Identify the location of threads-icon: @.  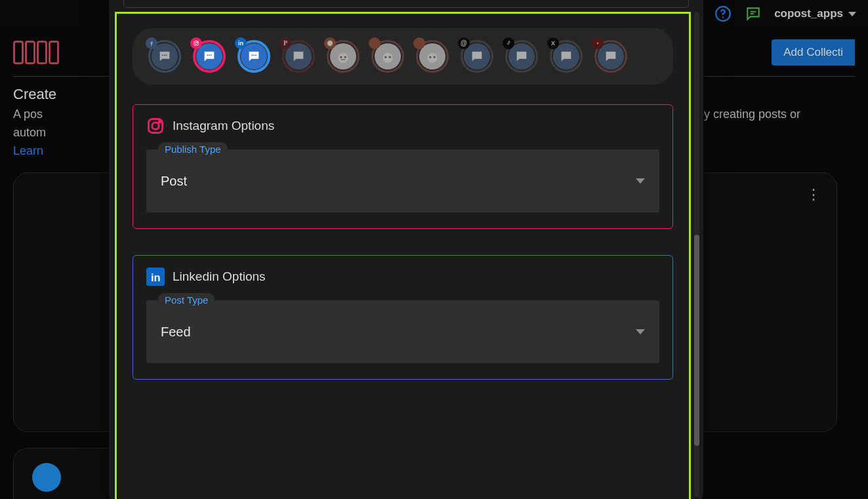
(464, 43).